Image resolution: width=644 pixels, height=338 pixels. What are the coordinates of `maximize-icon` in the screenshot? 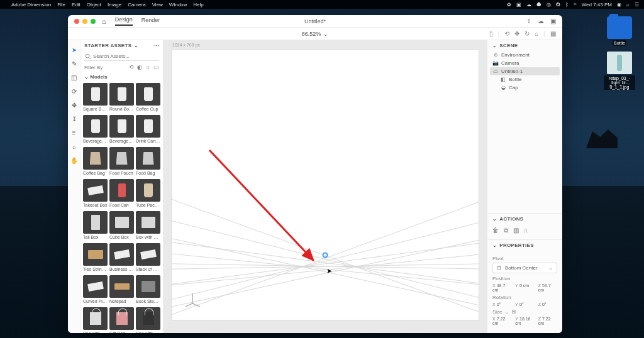 It's located at (93, 21).